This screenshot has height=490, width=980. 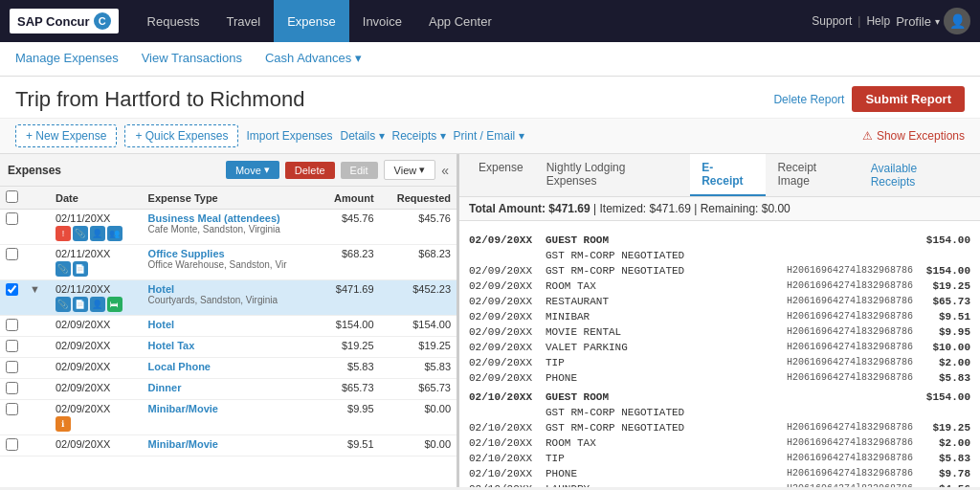 I want to click on table-row: 02/09/20XX Minibar/Movie $9.51 $0.00, so click(x=228, y=446).